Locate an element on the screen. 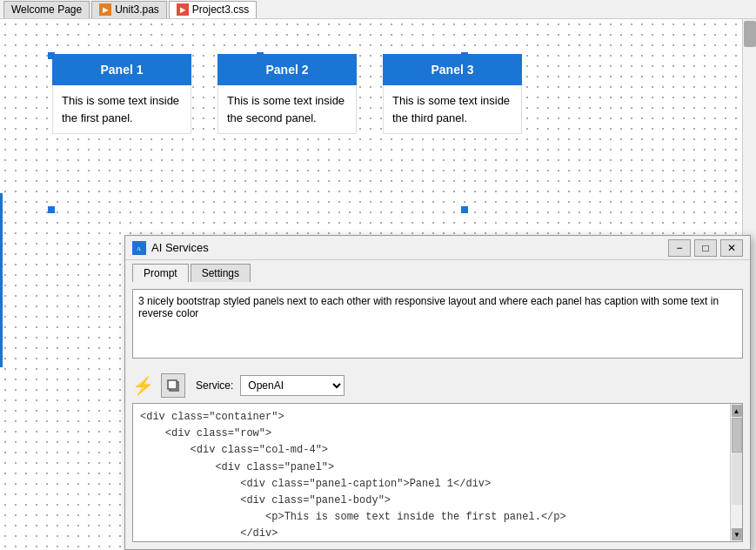 This screenshot has width=756, height=550. handle-br is located at coordinates (465, 210).